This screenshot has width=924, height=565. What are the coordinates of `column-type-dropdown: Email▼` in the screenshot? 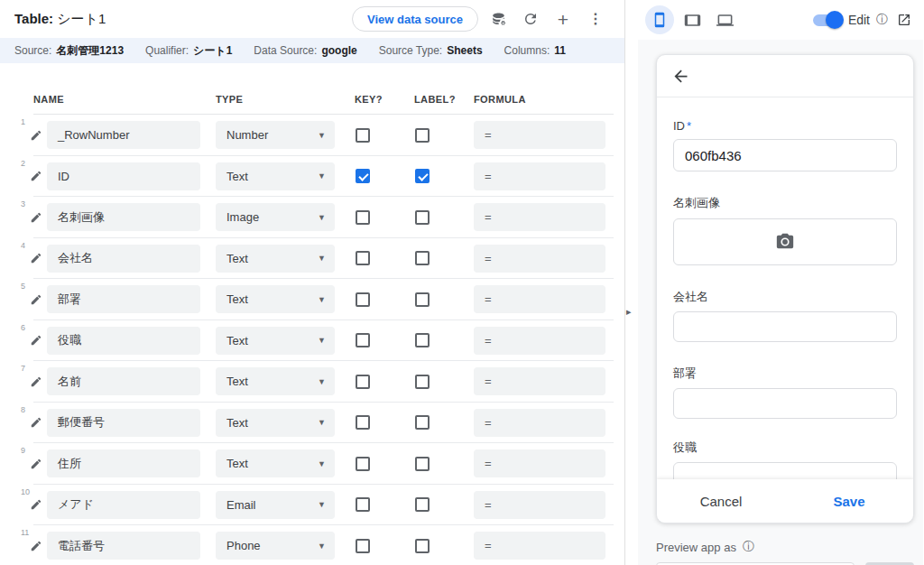 It's located at (275, 505).